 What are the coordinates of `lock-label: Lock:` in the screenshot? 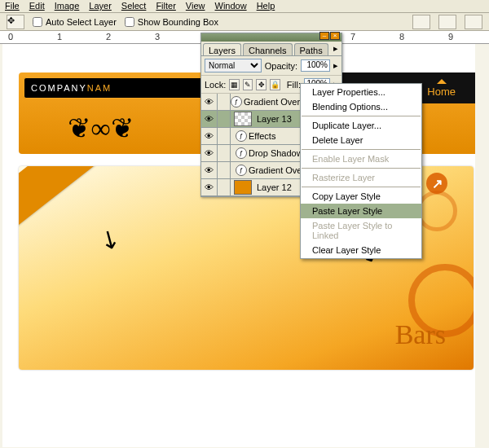 It's located at (215, 85).